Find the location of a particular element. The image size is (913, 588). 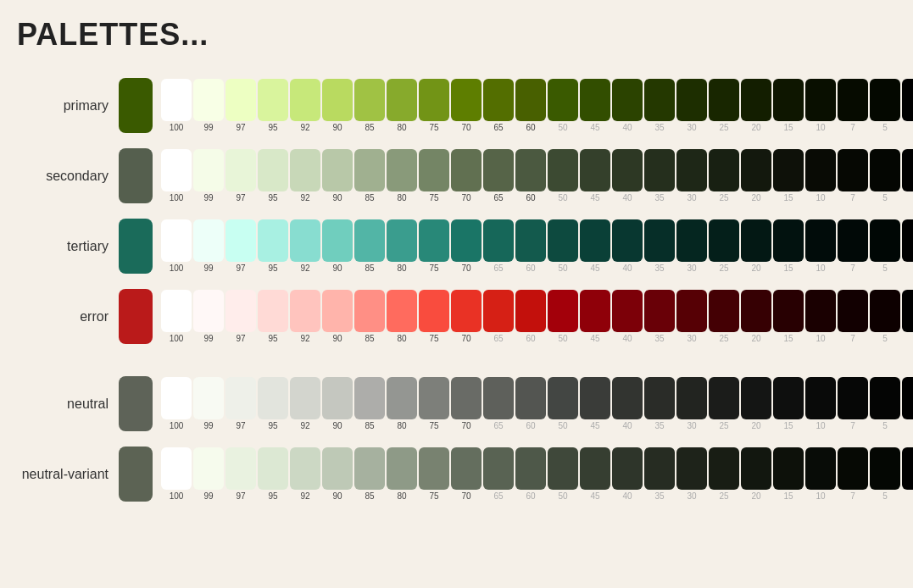

swatch-secondary-35: 35 is located at coordinates (660, 176).